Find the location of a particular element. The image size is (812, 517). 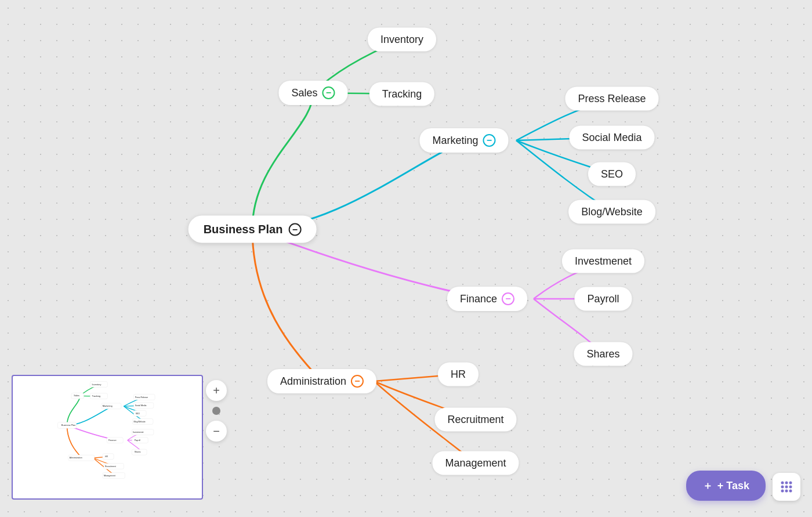

svg-text: Sales is located at coordinates (77, 396).